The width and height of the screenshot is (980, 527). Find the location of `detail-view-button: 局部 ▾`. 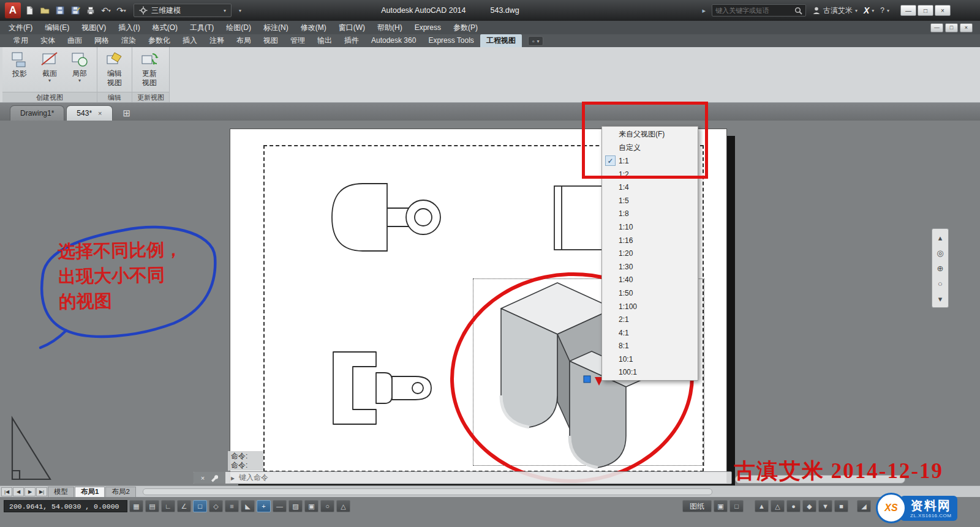

detail-view-button: 局部 ▾ is located at coordinates (80, 66).